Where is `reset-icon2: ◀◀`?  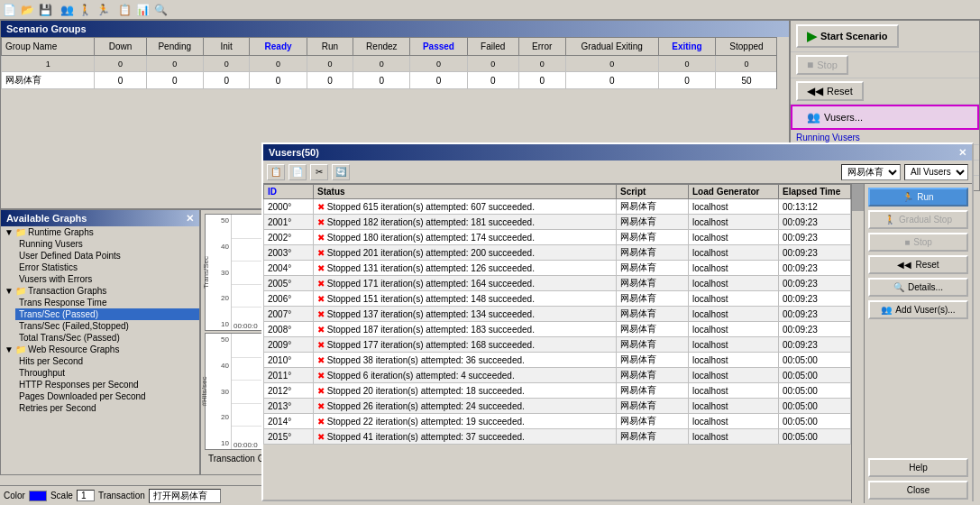
reset-icon2: ◀◀ is located at coordinates (904, 265).